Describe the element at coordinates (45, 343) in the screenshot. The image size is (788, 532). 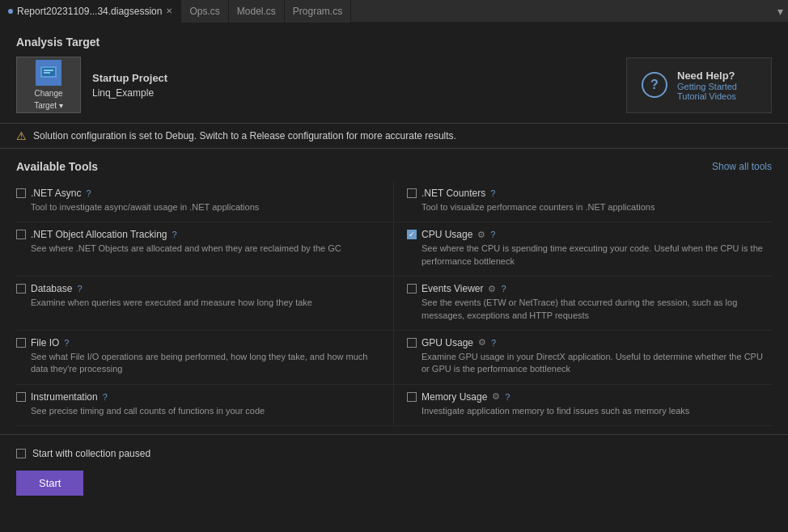
I see `tool-name-file-io: File IO` at that location.